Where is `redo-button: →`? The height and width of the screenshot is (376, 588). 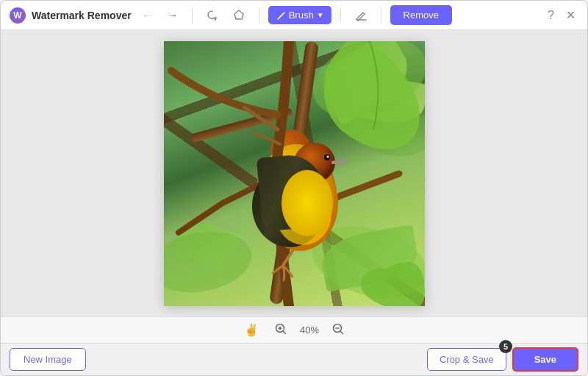
redo-button: → is located at coordinates (173, 15).